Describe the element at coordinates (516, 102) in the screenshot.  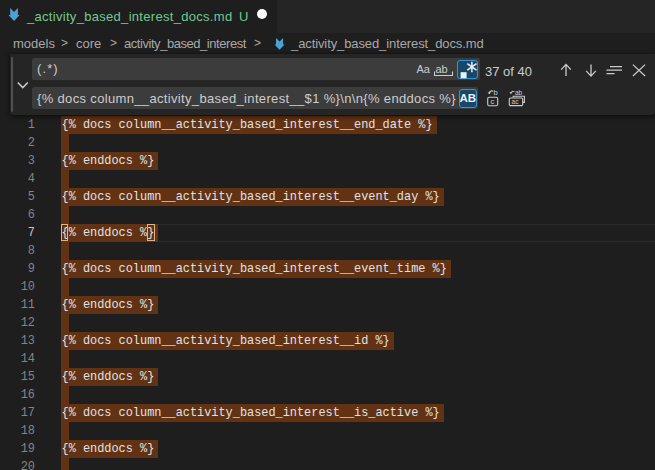
I see `svg-text: ac` at that location.